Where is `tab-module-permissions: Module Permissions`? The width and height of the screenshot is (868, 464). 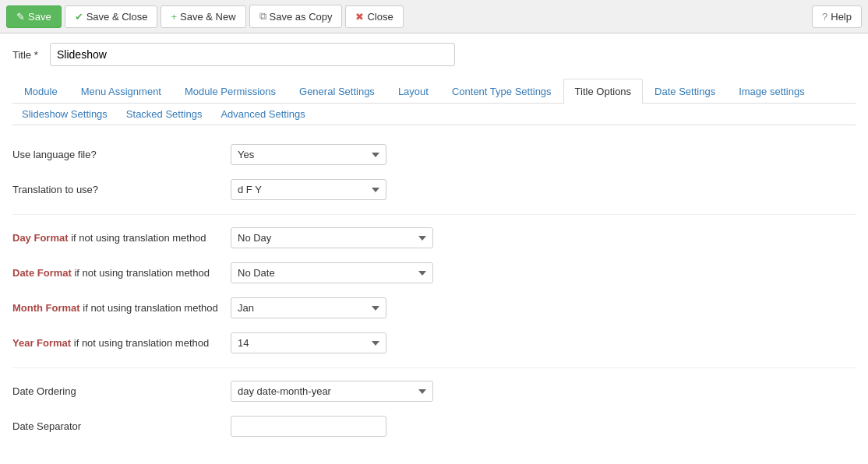 tab-module-permissions: Module Permissions is located at coordinates (231, 91).